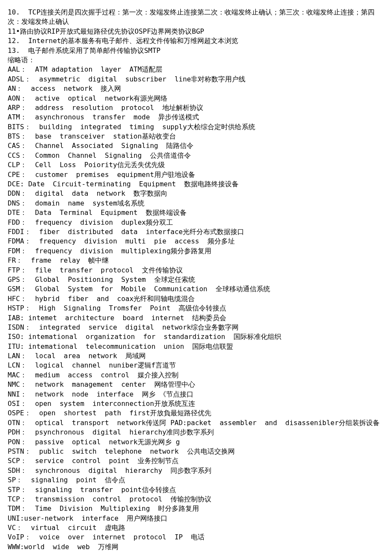 The height and width of the screenshot is (556, 392). Describe the element at coordinates (196, 490) in the screenshot. I see `text-line: STP： signaling transfer point信令转接点` at that location.